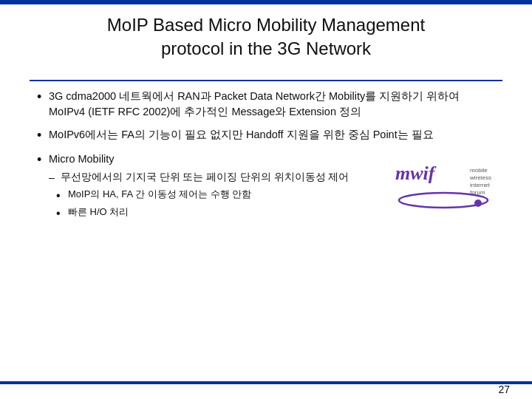 The image size is (532, 399). What do you see at coordinates (415, 174) in the screenshot?
I see `mwif-text: mwif` at bounding box center [415, 174].